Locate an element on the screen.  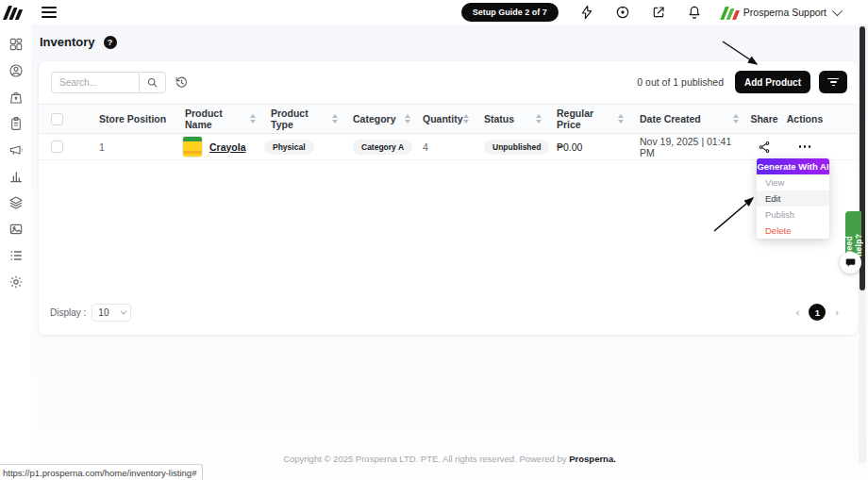
brand-link: Prosperna. is located at coordinates (593, 458).